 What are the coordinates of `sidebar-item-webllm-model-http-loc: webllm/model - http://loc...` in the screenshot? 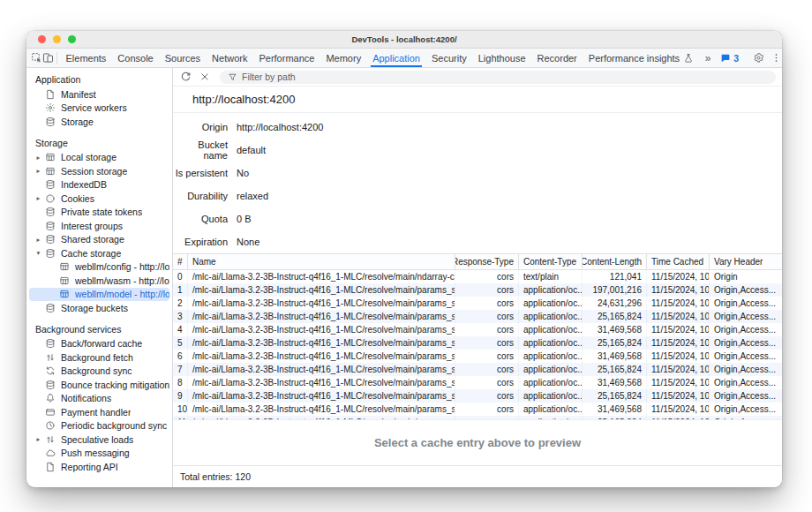 It's located at (99, 295).